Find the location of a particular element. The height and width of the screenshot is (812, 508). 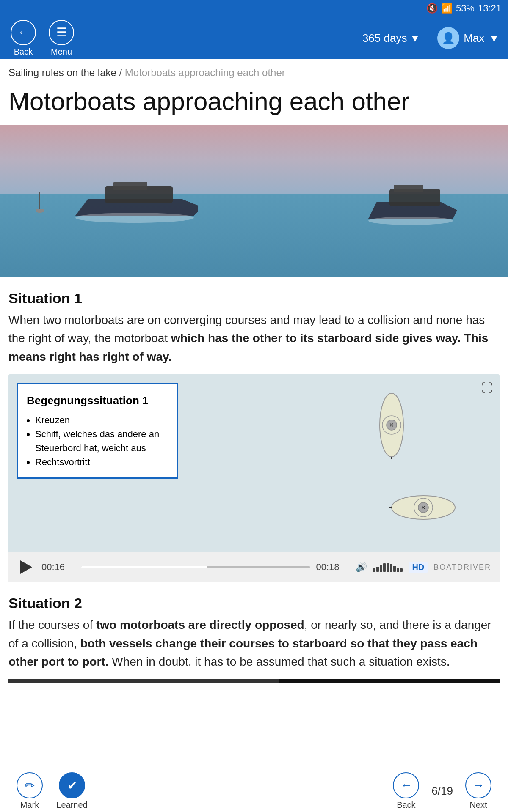

reading-progress is located at coordinates (254, 681).